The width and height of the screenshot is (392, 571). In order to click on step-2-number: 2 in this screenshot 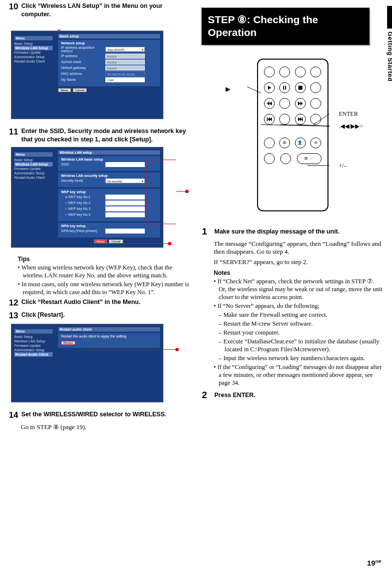, I will do `click(207, 395)`.